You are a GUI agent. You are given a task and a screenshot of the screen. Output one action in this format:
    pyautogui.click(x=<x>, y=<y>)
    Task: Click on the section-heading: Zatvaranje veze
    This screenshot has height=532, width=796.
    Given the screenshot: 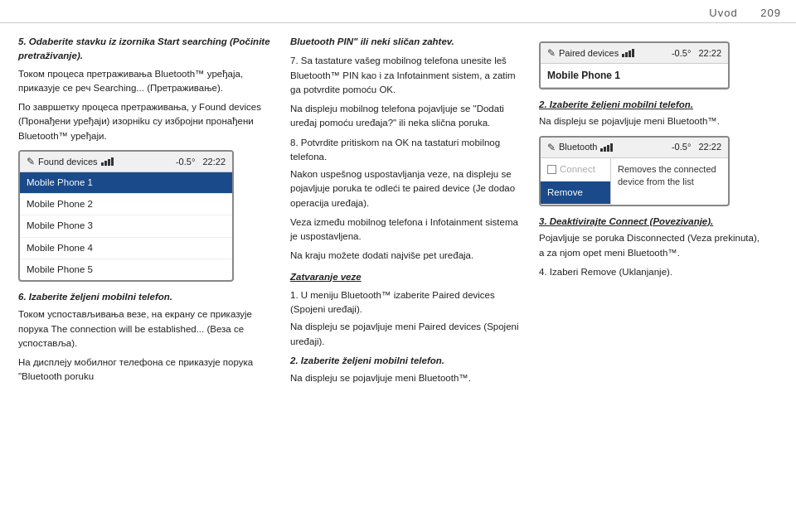 What is the action you would take?
    pyautogui.click(x=405, y=277)
    